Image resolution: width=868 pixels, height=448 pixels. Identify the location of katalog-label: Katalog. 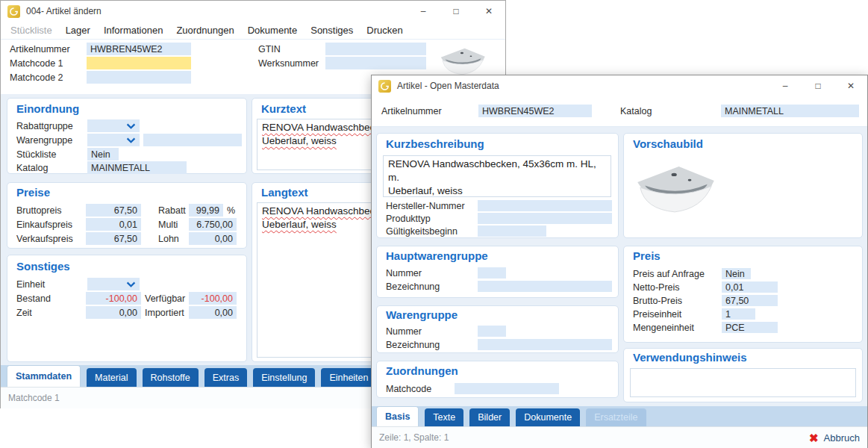
(32, 168).